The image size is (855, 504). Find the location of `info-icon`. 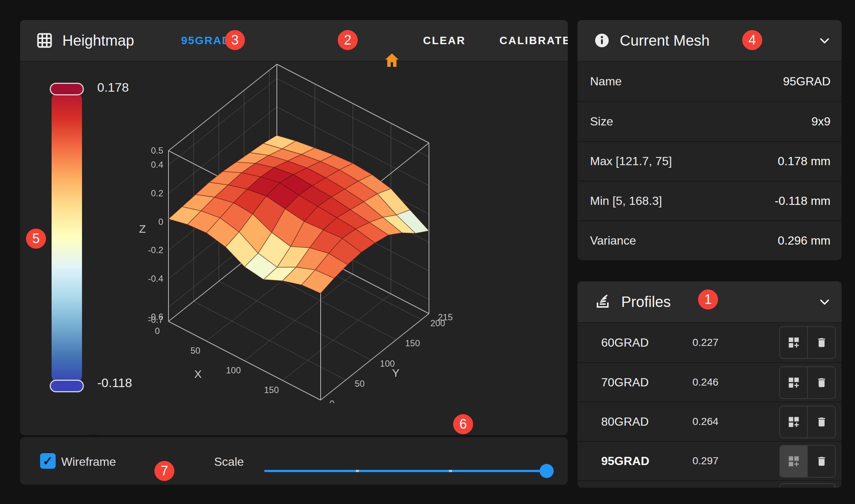

info-icon is located at coordinates (602, 40).